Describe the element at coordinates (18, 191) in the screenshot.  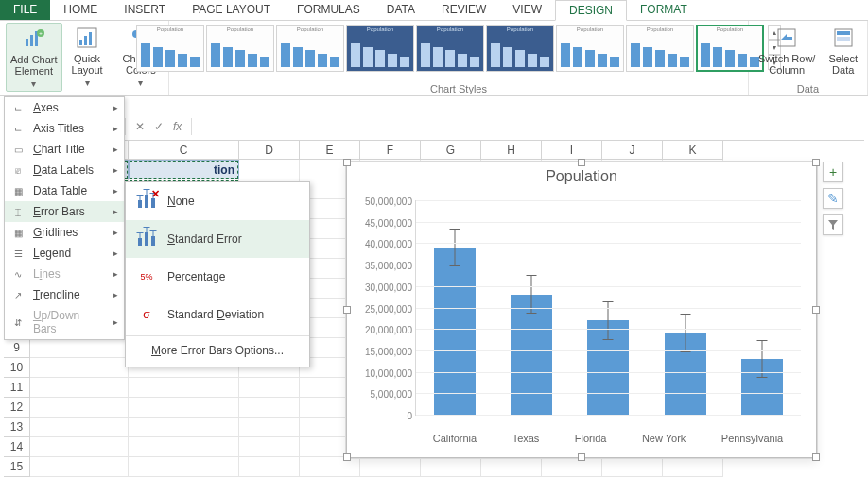
I see `data-table-icon: ▦` at that location.